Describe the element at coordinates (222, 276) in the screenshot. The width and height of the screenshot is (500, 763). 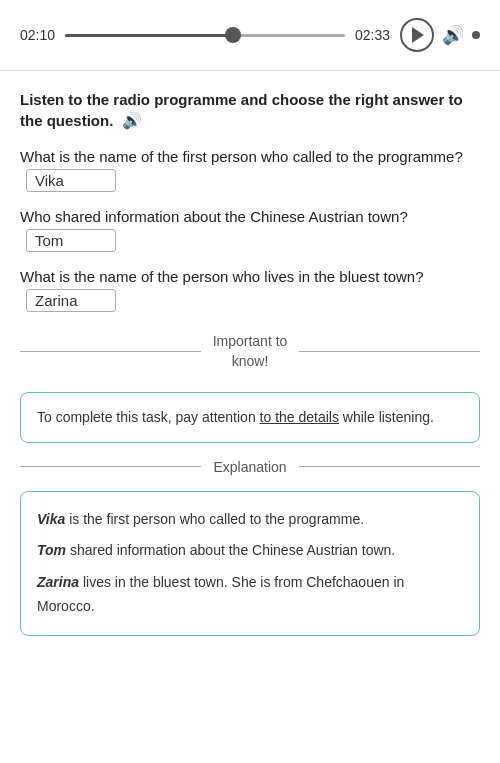
I see `question-3-text: What is the name of the person who lives…` at that location.